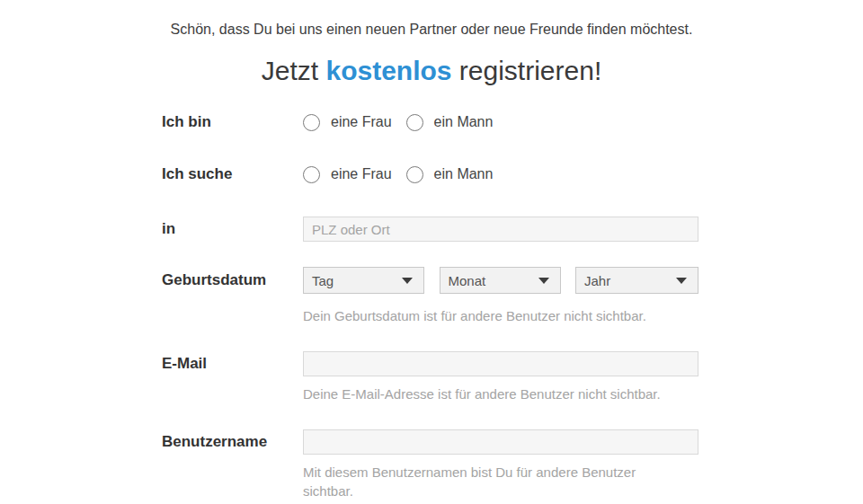 This screenshot has height=504, width=863. What do you see at coordinates (464, 174) in the screenshot?
I see `seeking-option-mann-label: ein Mann` at bounding box center [464, 174].